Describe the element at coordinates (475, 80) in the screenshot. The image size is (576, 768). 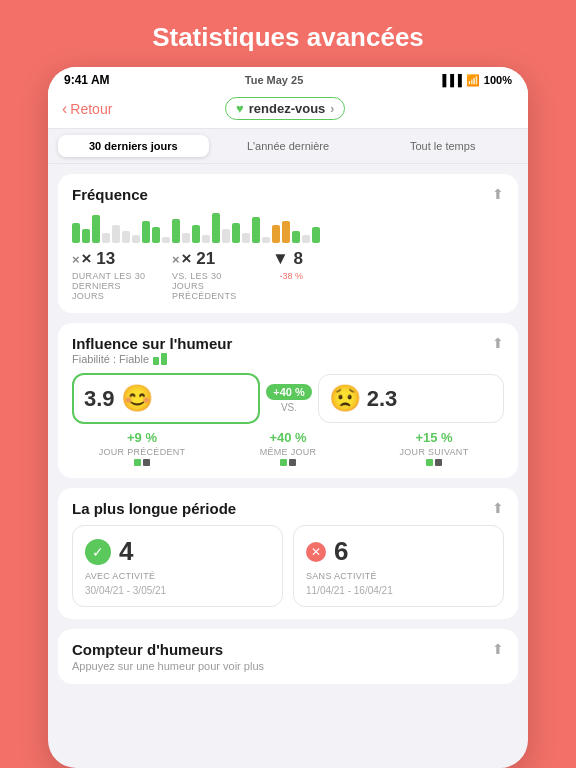
I see `status-icons: ▐▐▐ 📶 100%` at that location.